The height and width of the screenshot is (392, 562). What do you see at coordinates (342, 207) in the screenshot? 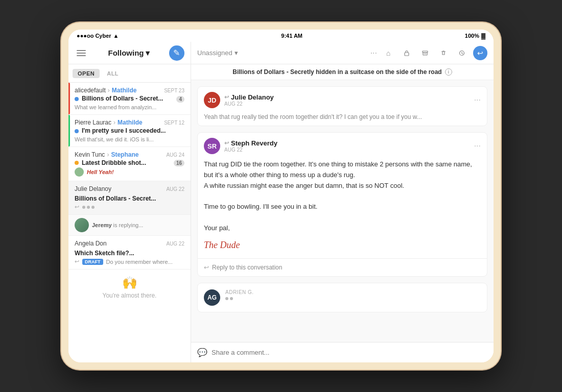
I see `msg-line-4: Time to go bowling. I'll see you in a bi…` at bounding box center [342, 207].